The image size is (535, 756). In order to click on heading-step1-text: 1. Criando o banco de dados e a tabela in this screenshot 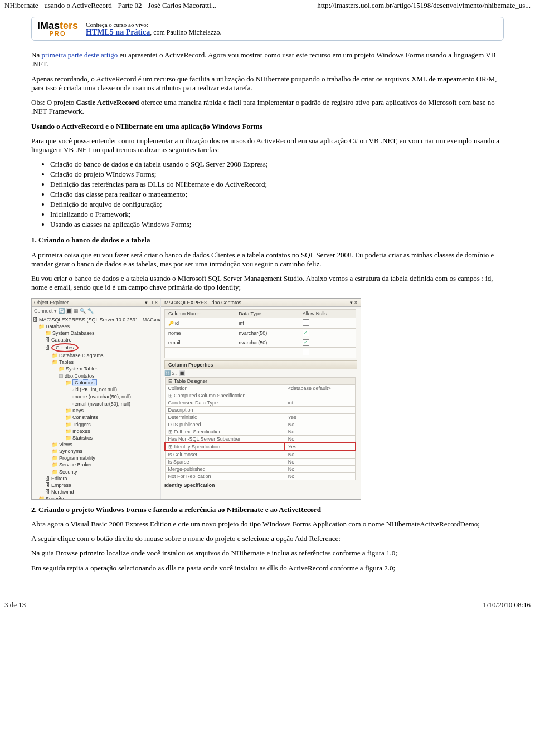, I will do `click(90, 240)`.